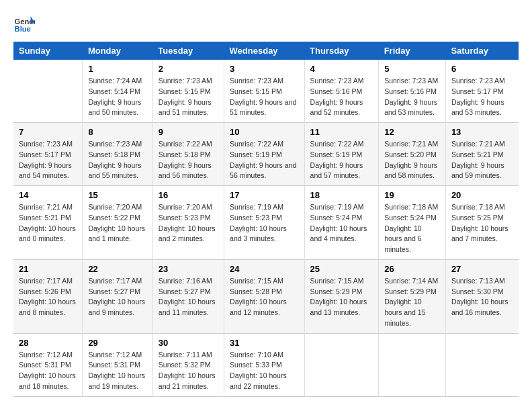 The height and width of the screenshot is (411, 532). What do you see at coordinates (118, 365) in the screenshot?
I see `calendar-cell: 29Sunrise: 7:12 AMSunset: 5:31 PMDayligh…` at bounding box center [118, 365].